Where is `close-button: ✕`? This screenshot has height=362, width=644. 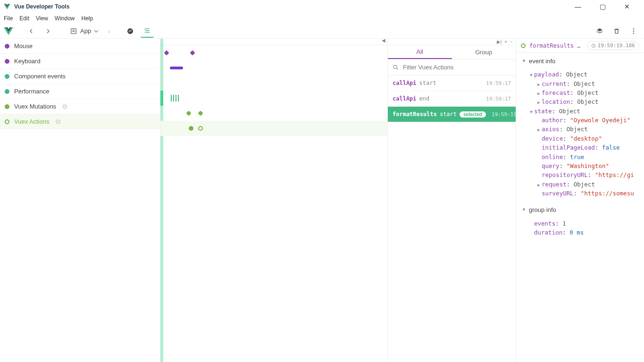 close-button: ✕ is located at coordinates (627, 7).